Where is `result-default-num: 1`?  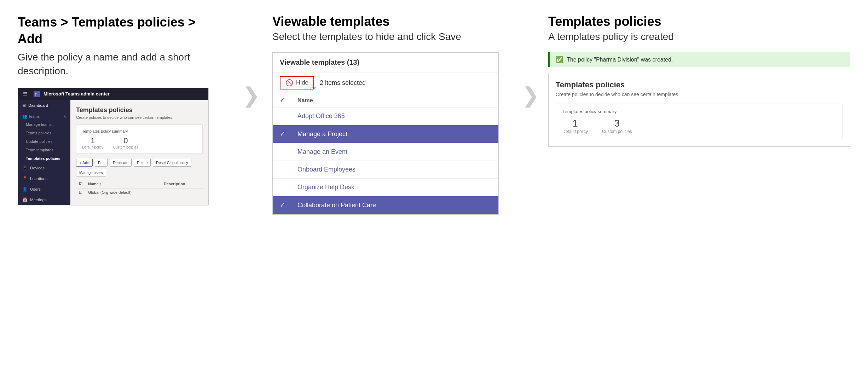 result-default-num: 1 is located at coordinates (575, 123).